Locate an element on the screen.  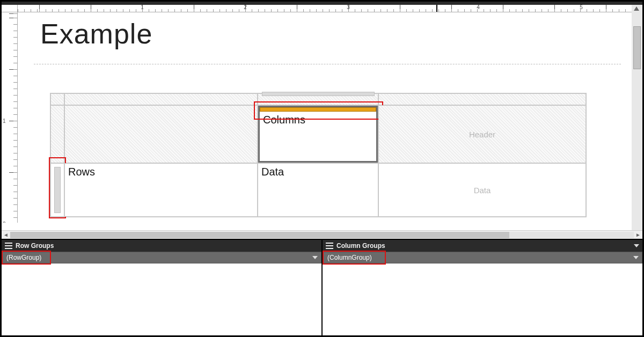
header-placeholder-text: Header is located at coordinates (482, 134).